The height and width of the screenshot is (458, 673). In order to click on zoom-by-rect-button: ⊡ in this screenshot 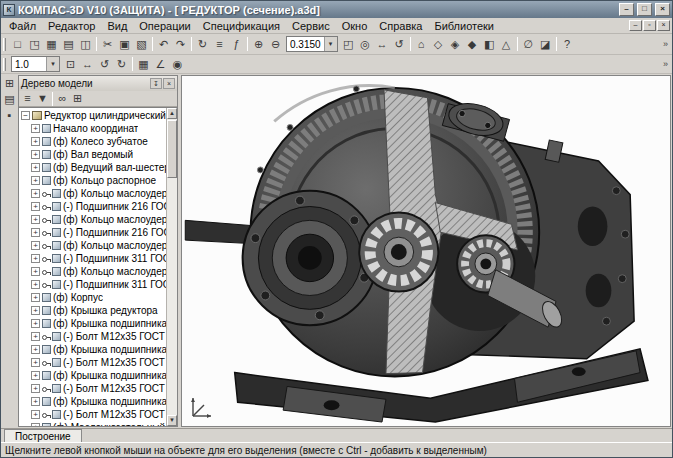, I will do `click(70, 64)`.